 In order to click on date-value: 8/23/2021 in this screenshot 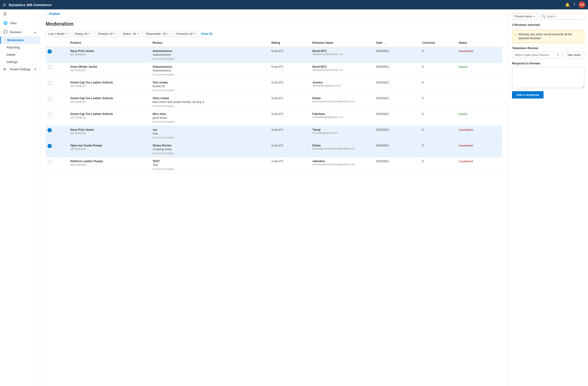, I will do `click(383, 114)`.